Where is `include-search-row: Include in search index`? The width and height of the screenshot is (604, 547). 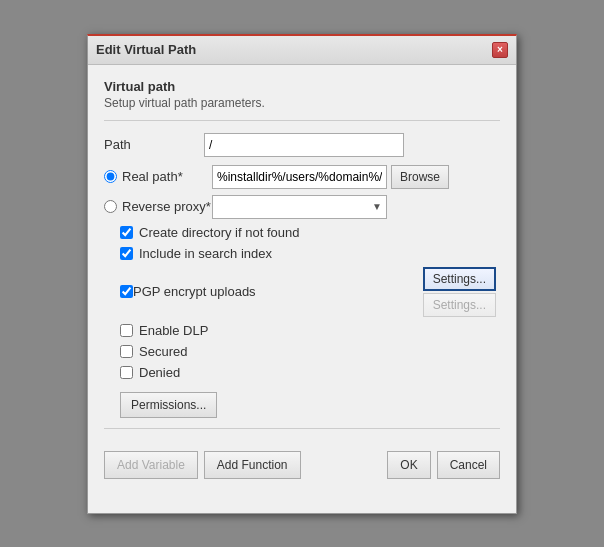 include-search-row: Include in search index is located at coordinates (302, 254).